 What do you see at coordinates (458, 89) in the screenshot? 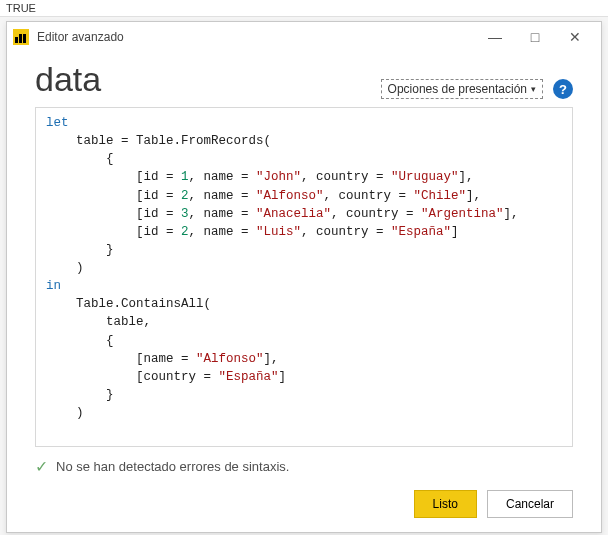
I see `display-options-label: Opciones de presentación` at bounding box center [458, 89].